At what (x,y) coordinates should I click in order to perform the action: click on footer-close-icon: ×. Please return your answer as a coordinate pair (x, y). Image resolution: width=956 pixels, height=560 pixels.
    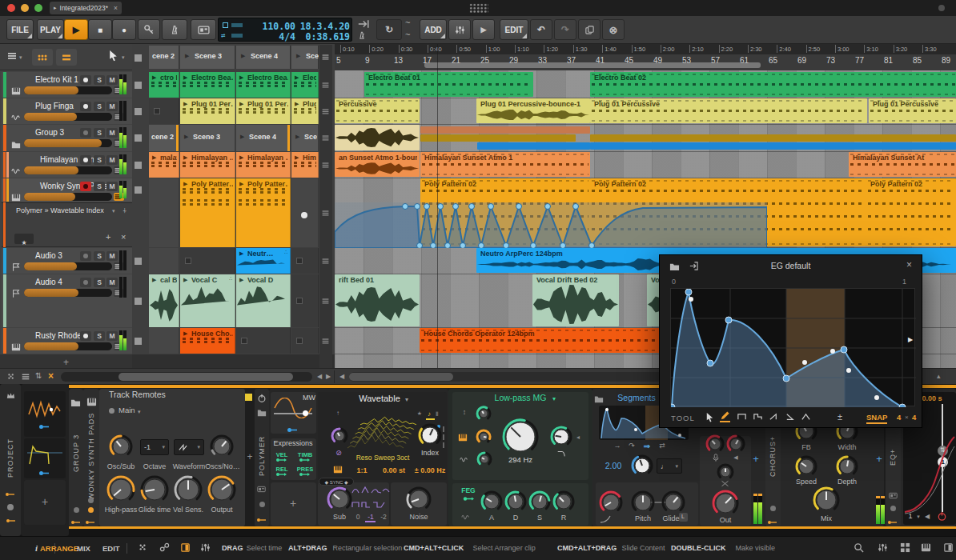
    Looking at the image, I should click on (51, 376).